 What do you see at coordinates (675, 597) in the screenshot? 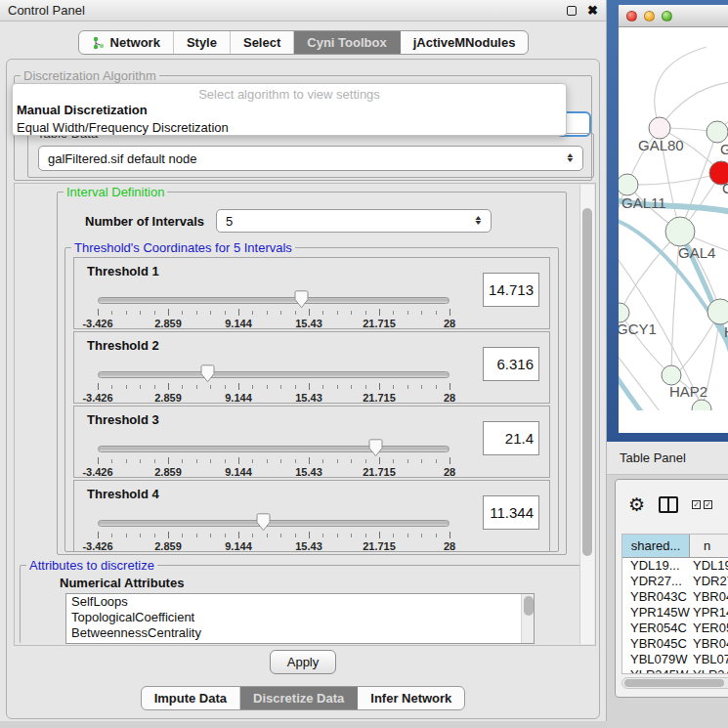
I see `table-row: YBR043CYBR043C` at bounding box center [675, 597].